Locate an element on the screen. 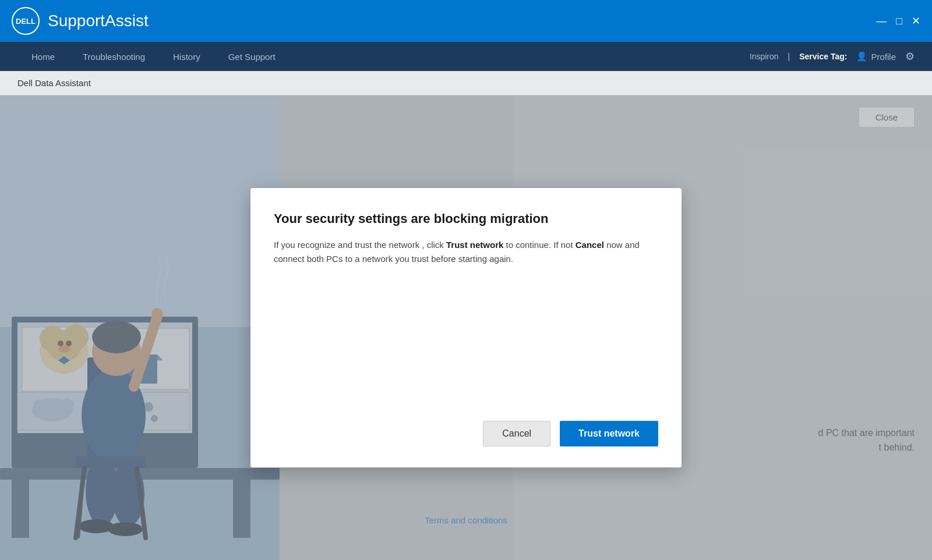 The height and width of the screenshot is (560, 932). title-bar: DELL SupportAssist — □ ✕ is located at coordinates (466, 21).